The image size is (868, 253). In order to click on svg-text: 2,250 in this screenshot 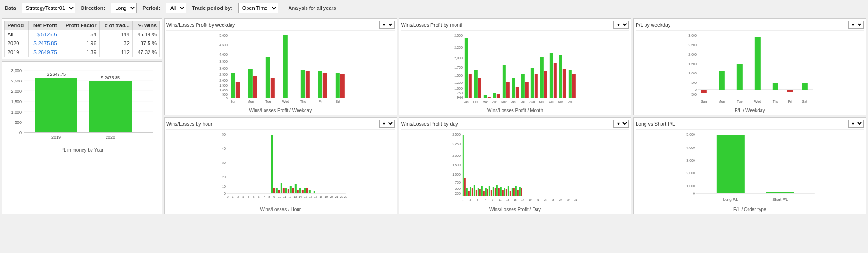, I will do `click(456, 144)`.